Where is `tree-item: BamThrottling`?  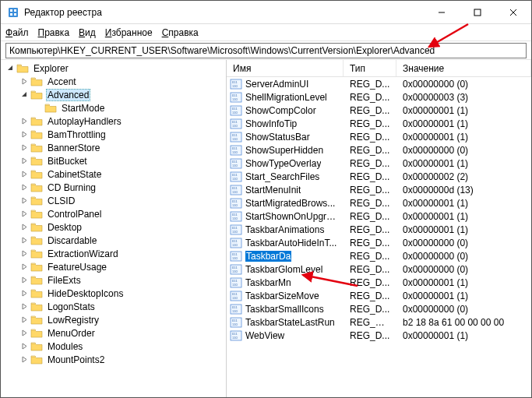
tree-item: BamThrottling is located at coordinates (114, 134).